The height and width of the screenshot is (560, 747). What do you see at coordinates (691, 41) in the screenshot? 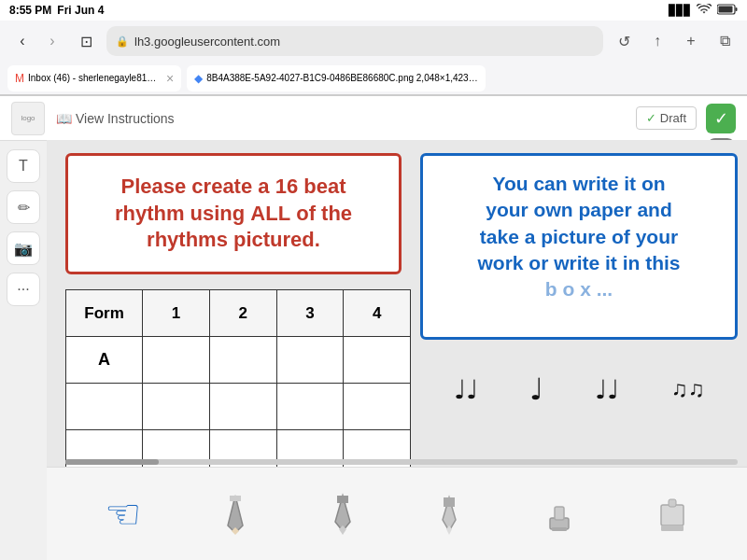
I see `add-tab-button: +` at bounding box center [691, 41].